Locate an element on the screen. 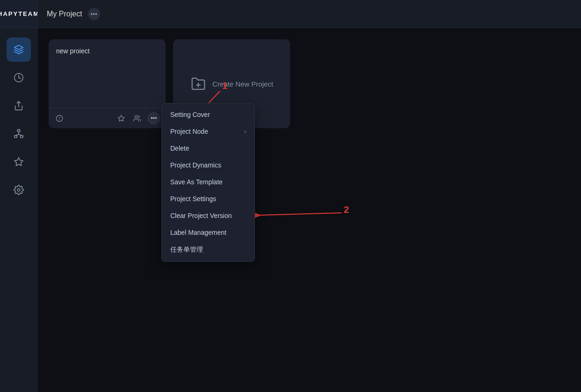 Image resolution: width=581 pixels, height=392 pixels. info-icon is located at coordinates (59, 118).